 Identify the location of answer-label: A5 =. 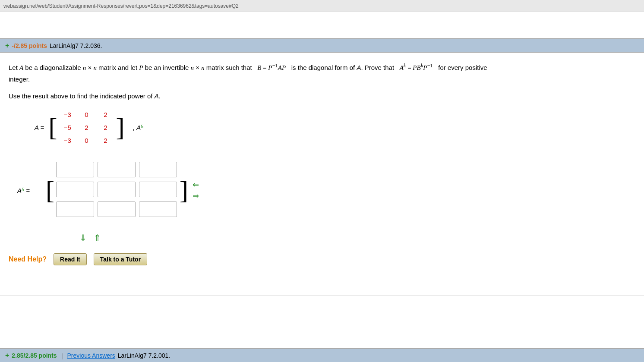
(28, 191).